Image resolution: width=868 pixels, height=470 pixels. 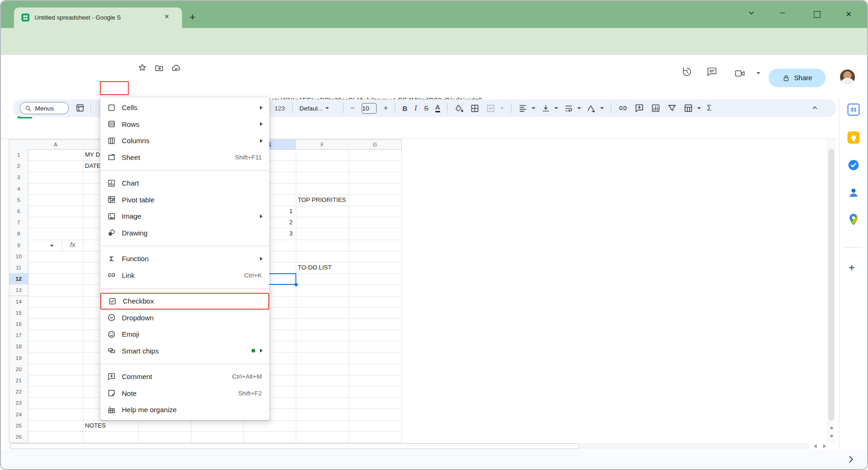 What do you see at coordinates (19, 392) in the screenshot?
I see `row-header-22: 22` at bounding box center [19, 392].